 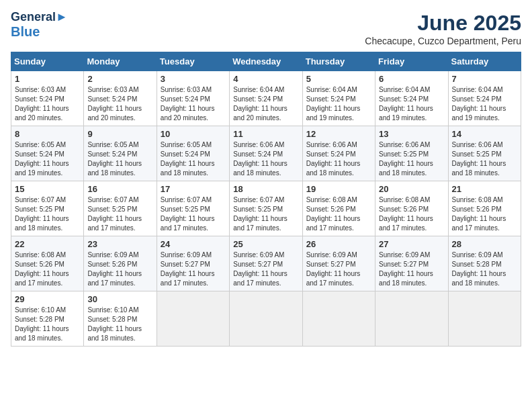 I want to click on calendar-week-row: 8 Sunrise: 6:05 AMSunset: 5:24 PMDayligh…, so click(x=266, y=154).